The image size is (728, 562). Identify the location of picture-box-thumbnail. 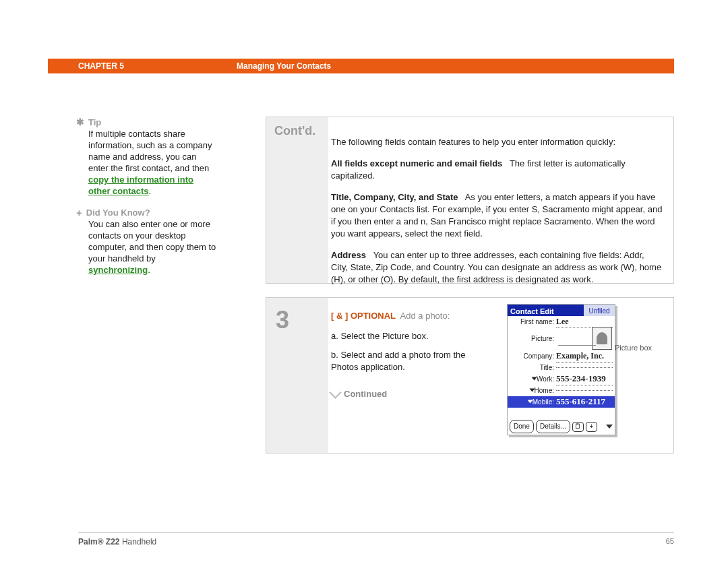
(602, 338).